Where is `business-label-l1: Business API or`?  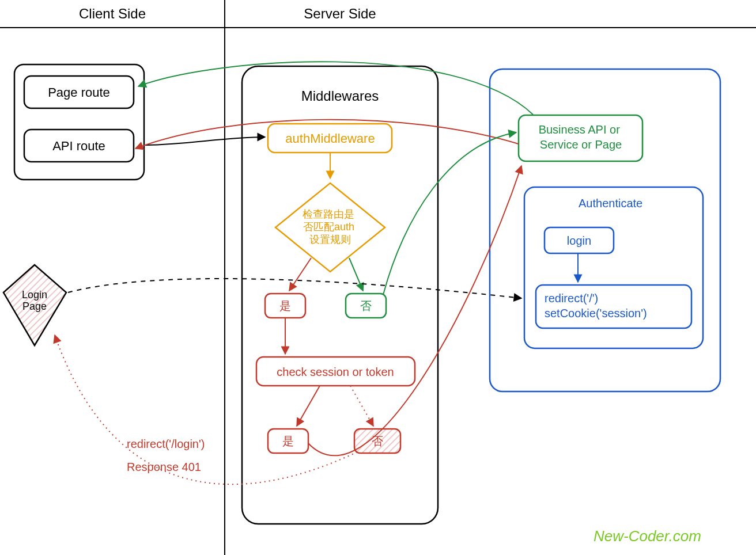
business-label-l1: Business API or is located at coordinates (580, 130).